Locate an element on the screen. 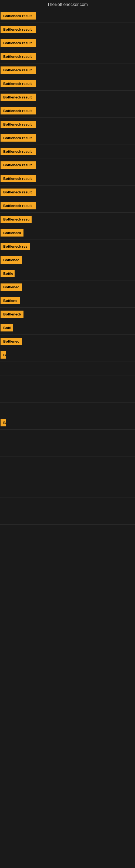 The image size is (135, 868). bottleneck-bar-9: Bottleneck result is located at coordinates (18, 124).